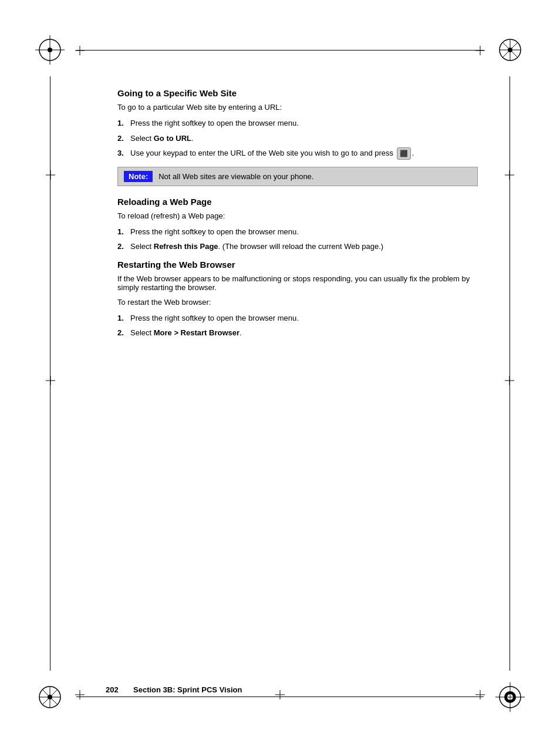 This screenshot has height=747, width=560. What do you see at coordinates (298, 302) in the screenshot?
I see `section-intro2-restart: To restart the Web browser:` at bounding box center [298, 302].